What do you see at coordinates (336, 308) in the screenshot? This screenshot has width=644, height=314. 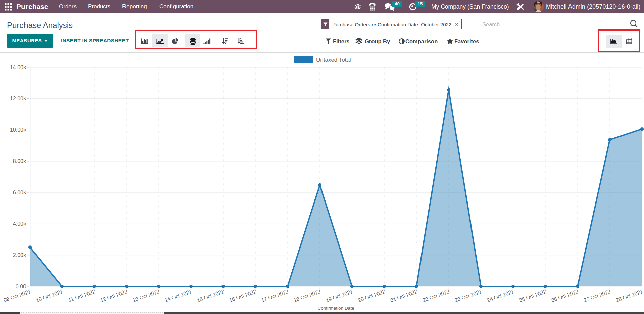 I see `svg-text: Confirmation Date` at bounding box center [336, 308].